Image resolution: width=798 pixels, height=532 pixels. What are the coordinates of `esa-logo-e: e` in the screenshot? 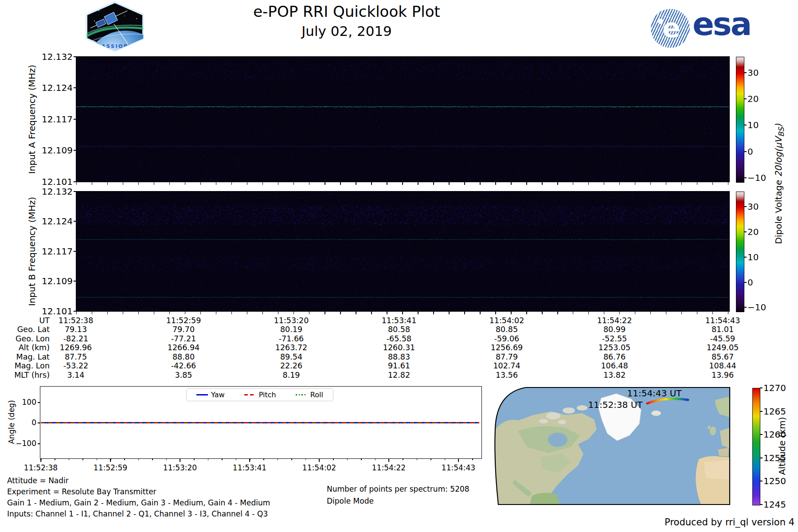 It's located at (671, 28).